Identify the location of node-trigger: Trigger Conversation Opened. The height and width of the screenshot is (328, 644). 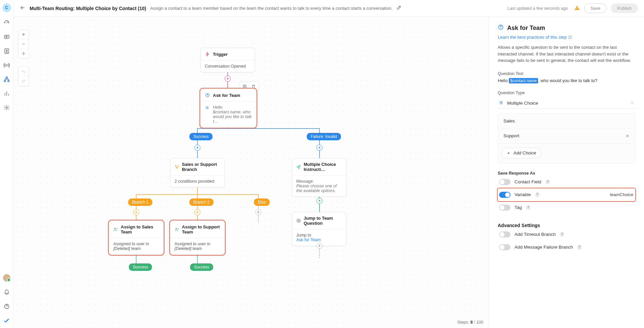
(228, 60).